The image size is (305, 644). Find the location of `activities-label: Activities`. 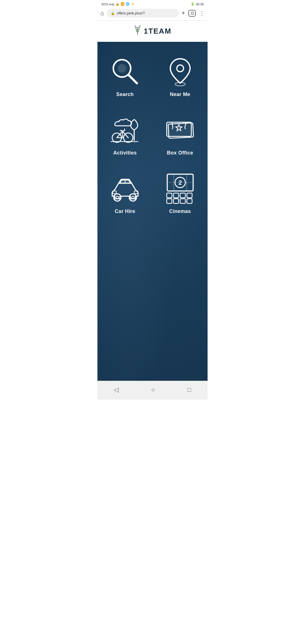

activities-label: Activities is located at coordinates (125, 153).